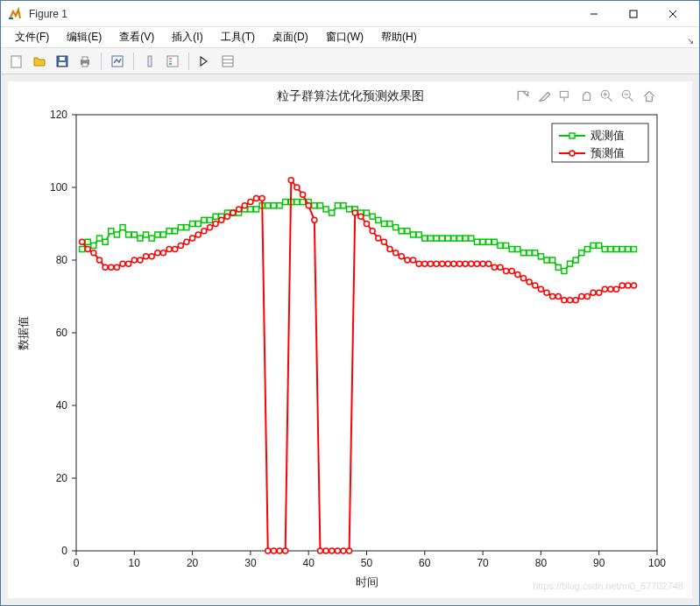 The height and width of the screenshot is (606, 700). Describe the element at coordinates (608, 135) in the screenshot. I see `svg-text: 观测值` at that location.